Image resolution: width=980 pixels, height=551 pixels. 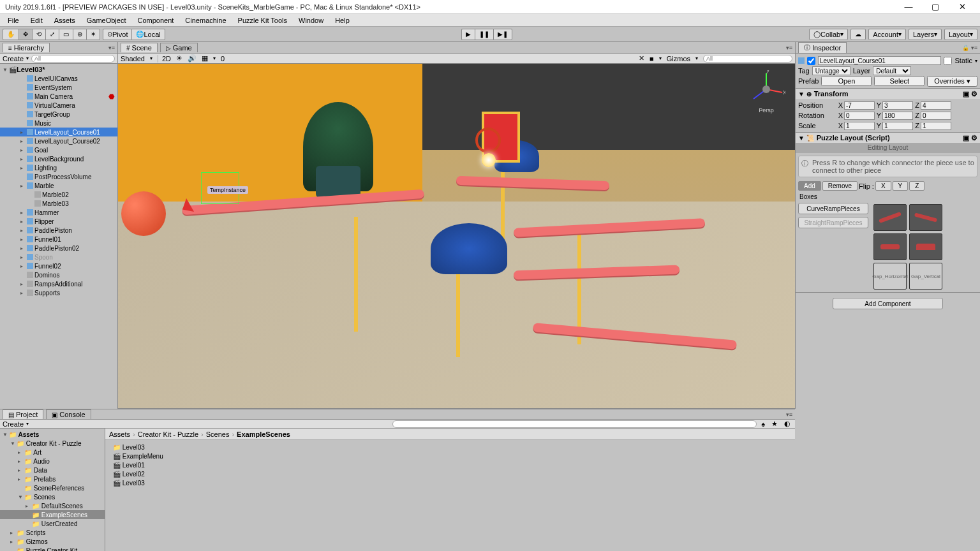 What do you see at coordinates (898, 106) in the screenshot?
I see `pos-y` at bounding box center [898, 106].